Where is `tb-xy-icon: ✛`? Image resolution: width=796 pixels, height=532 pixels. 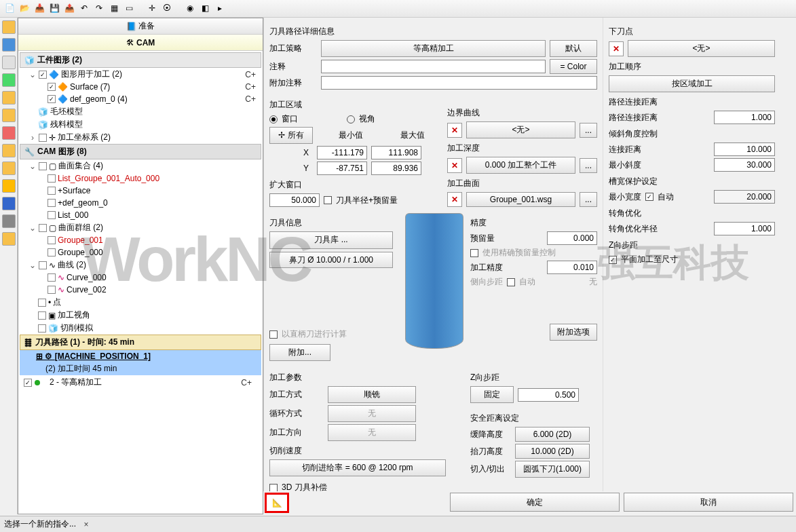 tb-xy-icon: ✛ is located at coordinates (152, 8).